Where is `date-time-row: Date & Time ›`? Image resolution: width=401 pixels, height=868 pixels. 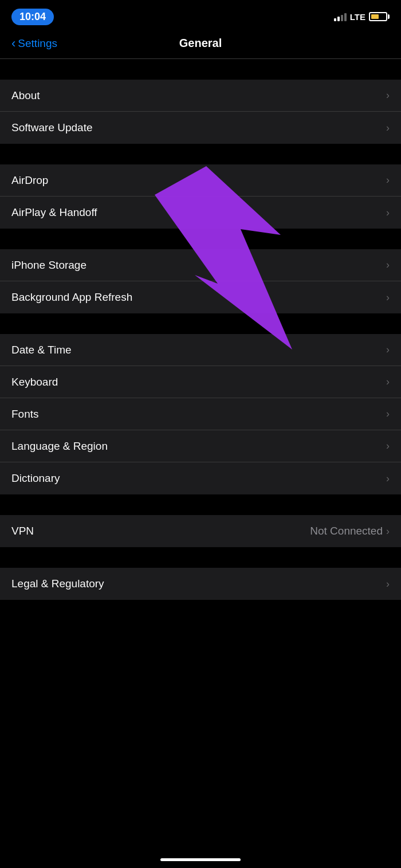 date-time-row: Date & Time › is located at coordinates (200, 350).